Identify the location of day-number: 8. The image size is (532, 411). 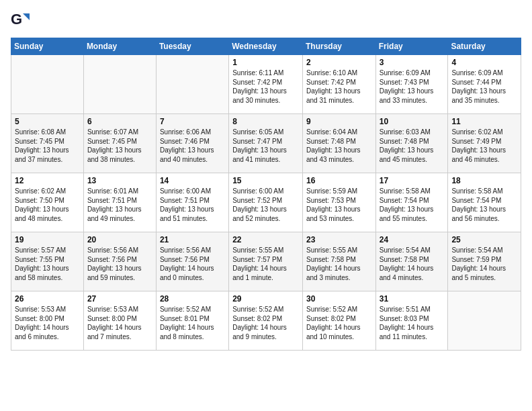
(266, 122).